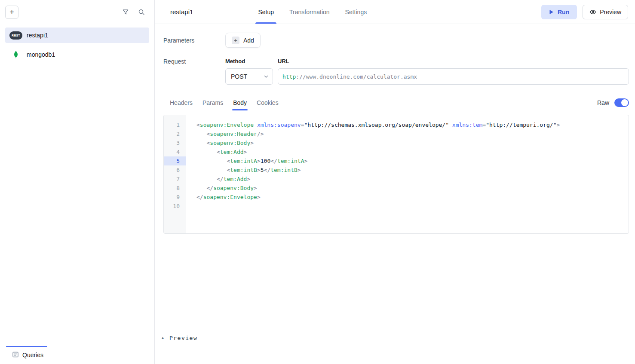 This screenshot has height=364, width=635. Describe the element at coordinates (236, 40) in the screenshot. I see `plus-icon: +` at that location.